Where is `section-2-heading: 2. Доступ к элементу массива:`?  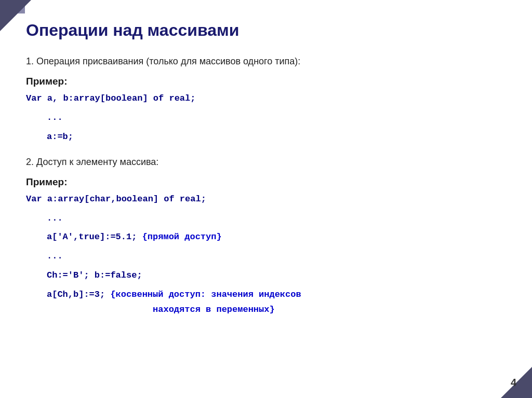
section-2-heading: 2. Доступ к элементу массива: is located at coordinates (266, 162).